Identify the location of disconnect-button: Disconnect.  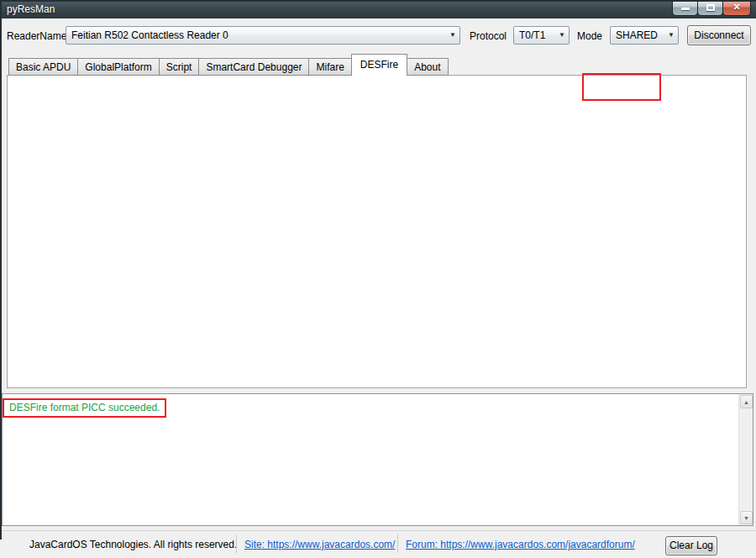
(719, 35).